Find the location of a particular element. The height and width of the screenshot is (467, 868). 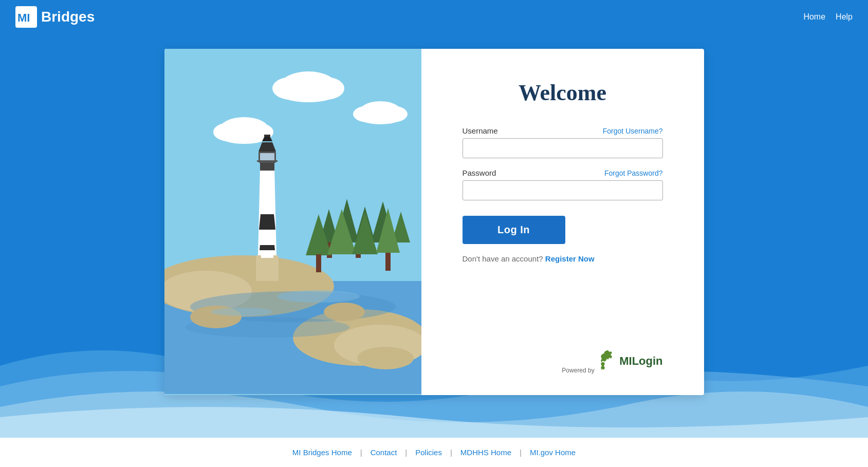

milogin-logo: MILogin is located at coordinates (630, 361).